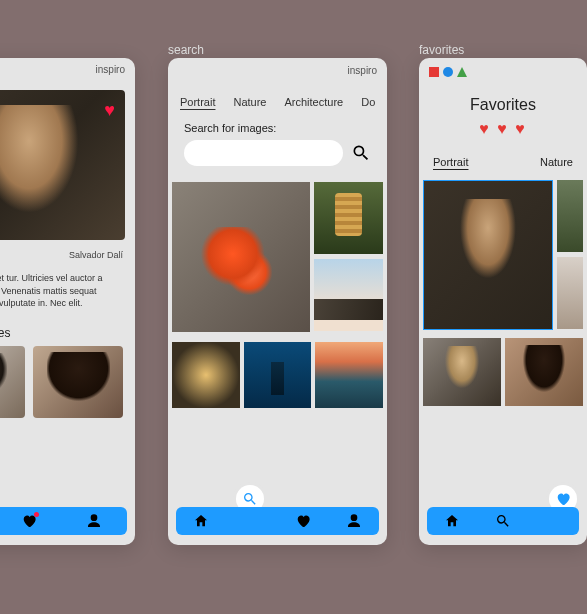  What do you see at coordinates (68, 332) in the screenshot?
I see `related-title: elated Images` at bounding box center [68, 332].